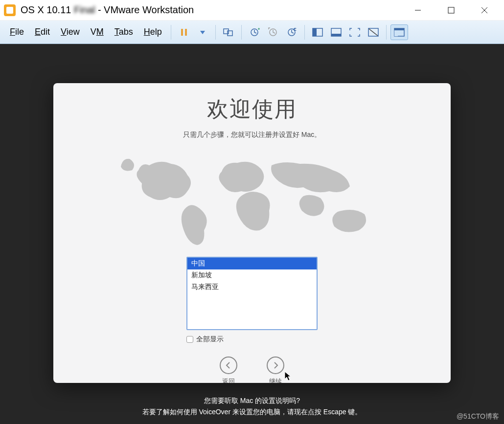 The image size is (504, 424). What do you see at coordinates (252, 370) in the screenshot?
I see `nav-buttons: 返回 继续` at bounding box center [252, 370].